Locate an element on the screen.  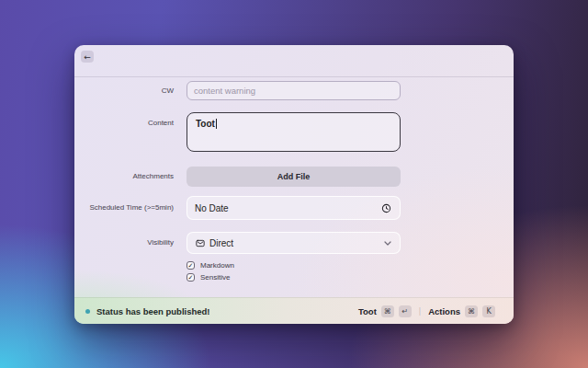
actions-shortcut-label: Actions is located at coordinates (445, 311).